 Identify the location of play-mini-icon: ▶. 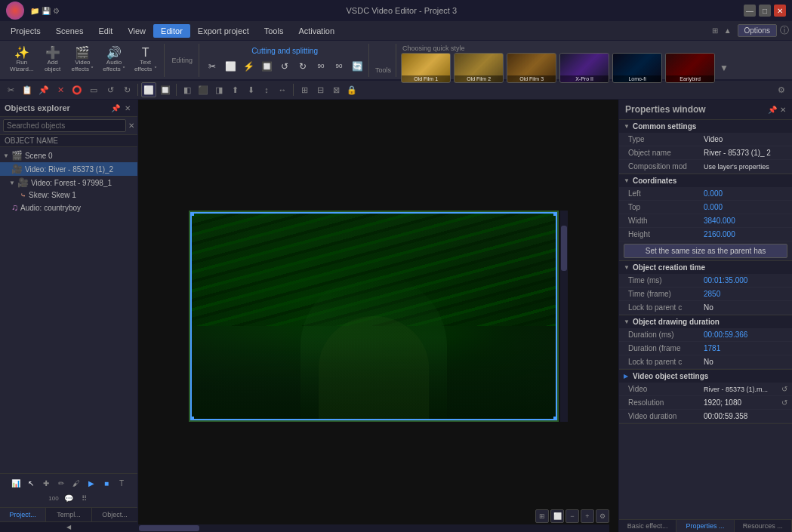
(91, 483).